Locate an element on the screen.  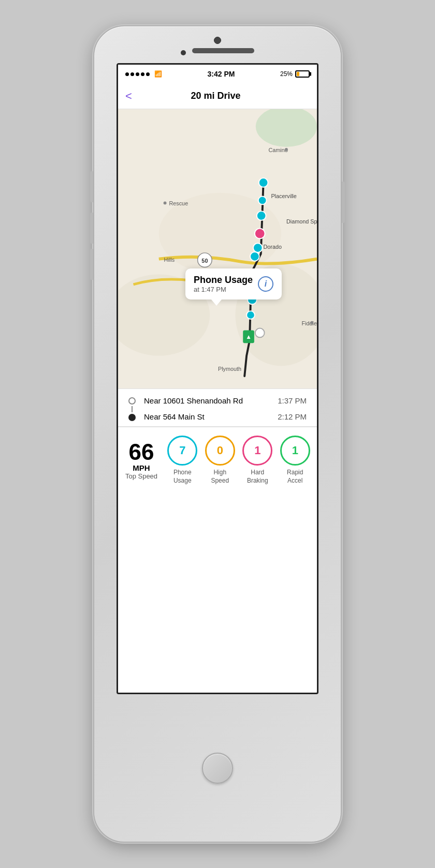
status-right: 25% is located at coordinates (295, 74).